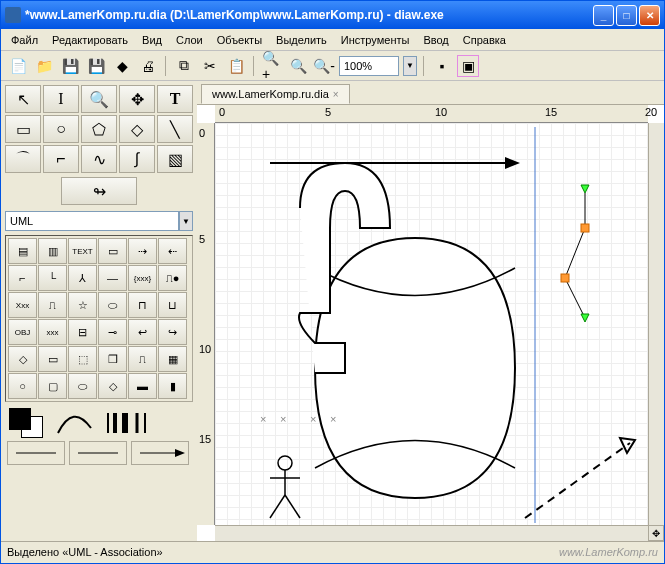  I want to click on uml-roundrect-icon: ▢, so click(52, 386).